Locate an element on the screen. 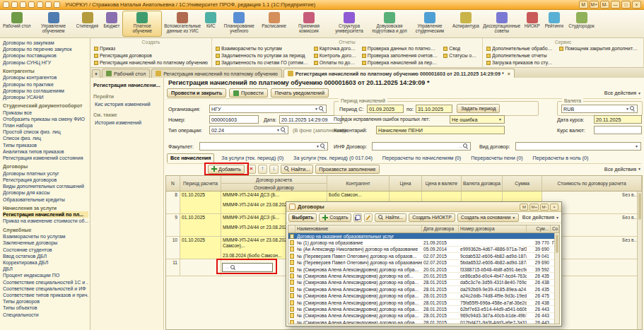 This screenshot has height=330, width=644. ribbon-section: Рабочий стол is located at coordinates (17, 24).